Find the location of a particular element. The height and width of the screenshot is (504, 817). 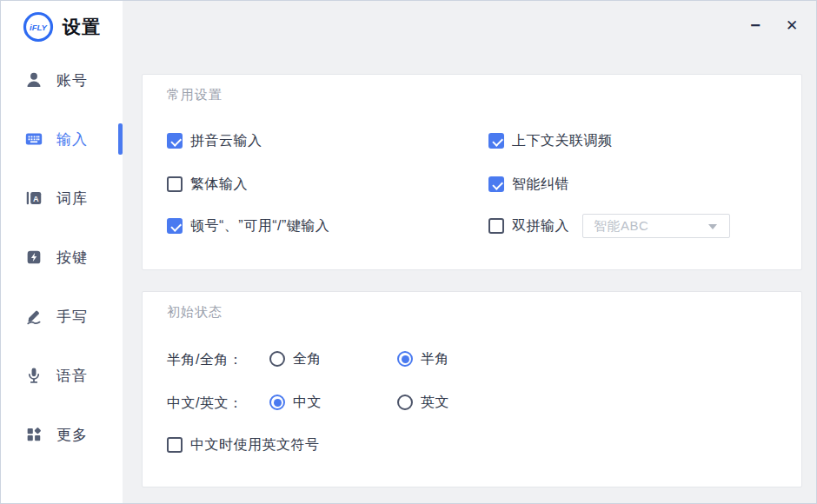

more-grid-icon is located at coordinates (34, 434).